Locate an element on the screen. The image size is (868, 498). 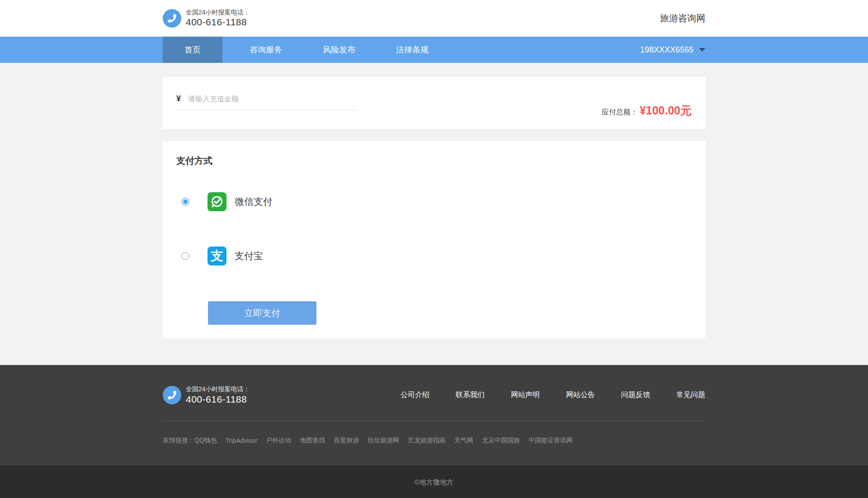
friend-link-outdoor-sports: 户外运动 is located at coordinates (278, 441).